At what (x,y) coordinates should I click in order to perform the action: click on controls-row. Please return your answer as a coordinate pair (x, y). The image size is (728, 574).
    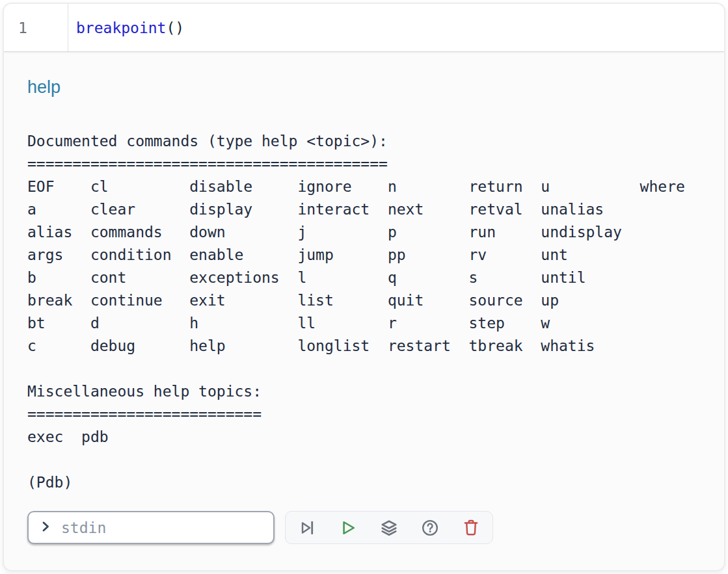
    Looking at the image, I should click on (376, 528).